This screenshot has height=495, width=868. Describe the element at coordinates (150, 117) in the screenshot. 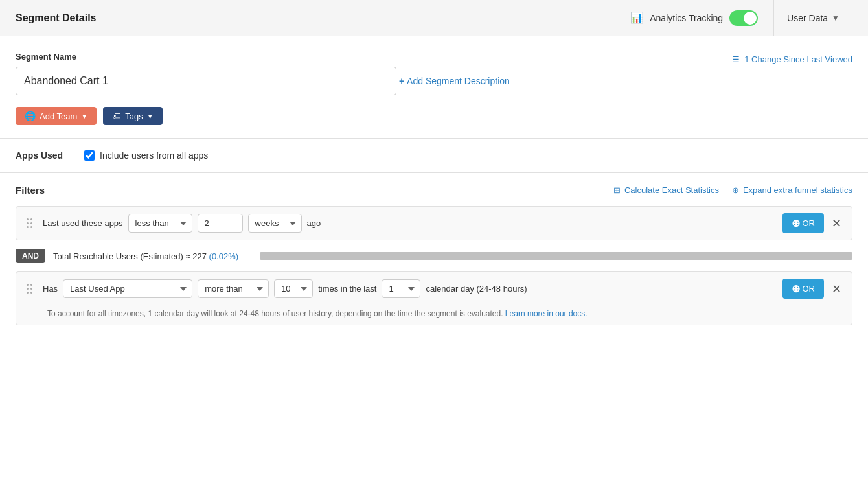

I see `tags-arrow-icon: ▼` at that location.